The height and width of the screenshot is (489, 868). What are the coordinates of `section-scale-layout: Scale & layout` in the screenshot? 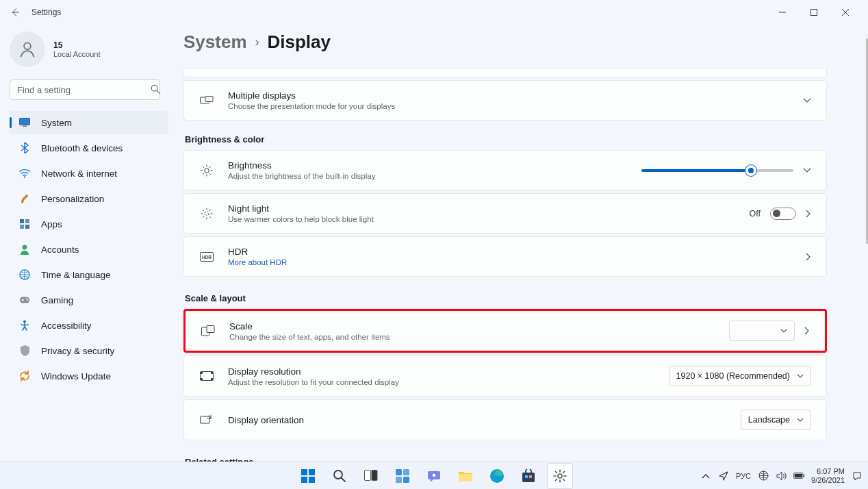 It's located at (506, 299).